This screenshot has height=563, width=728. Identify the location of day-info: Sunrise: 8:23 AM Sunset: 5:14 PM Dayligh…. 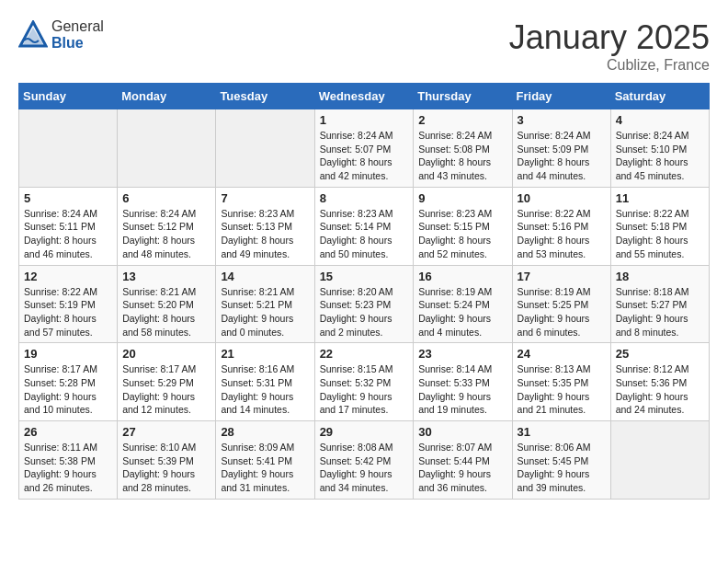
(364, 234).